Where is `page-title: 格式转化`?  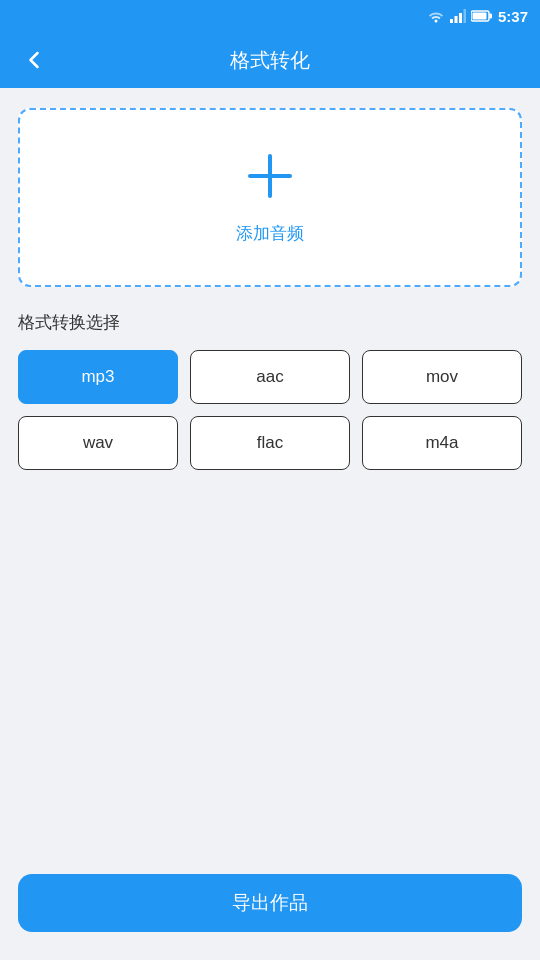 page-title: 格式转化 is located at coordinates (270, 60).